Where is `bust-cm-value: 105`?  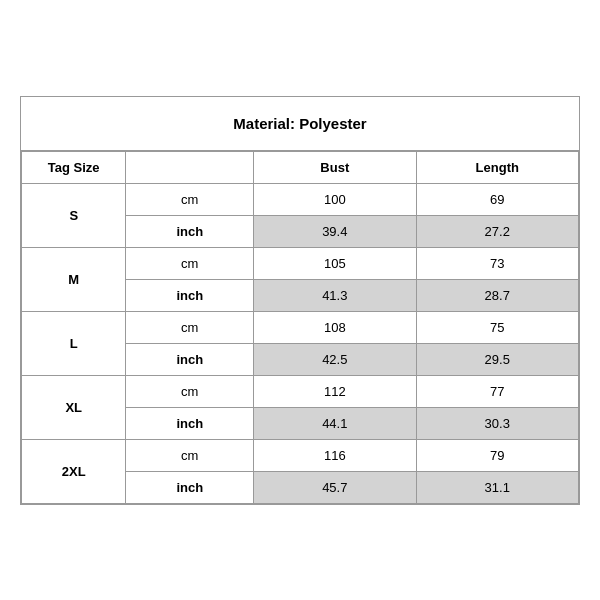
bust-cm-value: 105 is located at coordinates (335, 263).